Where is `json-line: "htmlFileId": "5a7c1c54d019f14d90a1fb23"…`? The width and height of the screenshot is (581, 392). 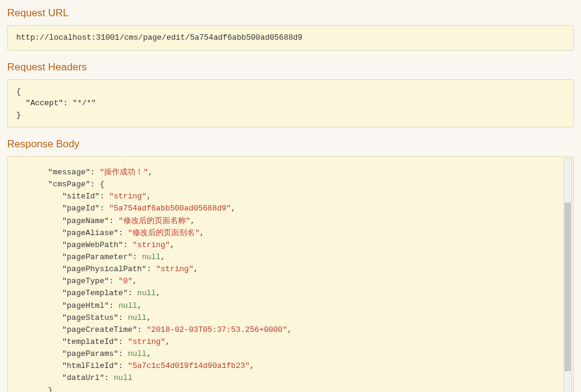 json-line: "htmlFileId": "5a7c1c54d019f14d90a1fb23"… is located at coordinates (290, 366).